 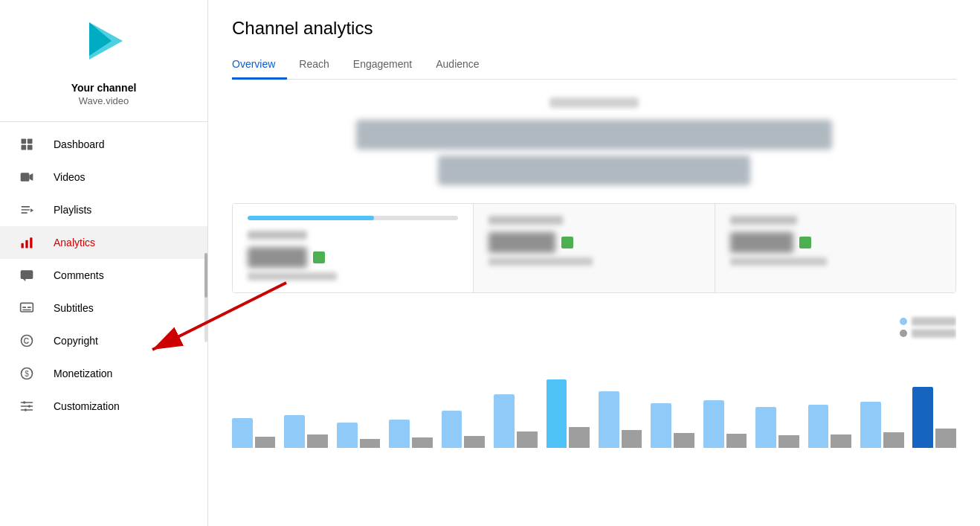 I want to click on tab-engagement: Engagement, so click(x=382, y=65).